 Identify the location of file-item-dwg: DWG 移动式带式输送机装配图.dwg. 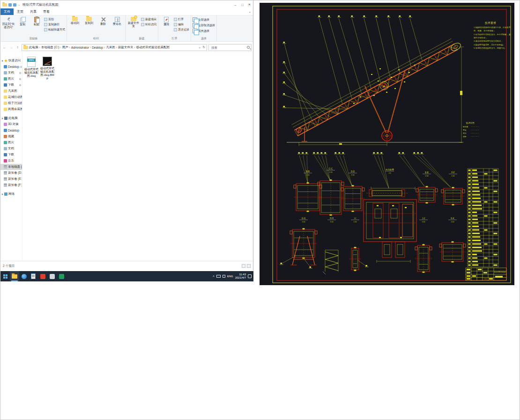
(31, 67).